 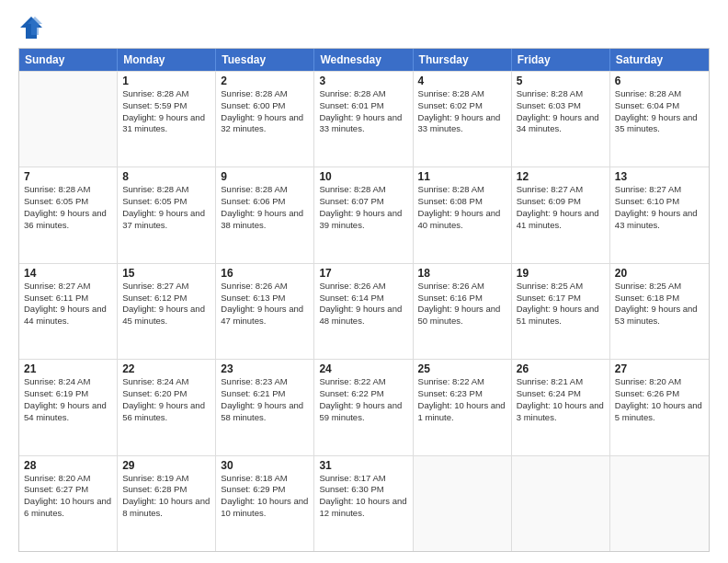 I want to click on sunrise-text: Sunrise: 8:23 AM, so click(x=265, y=383).